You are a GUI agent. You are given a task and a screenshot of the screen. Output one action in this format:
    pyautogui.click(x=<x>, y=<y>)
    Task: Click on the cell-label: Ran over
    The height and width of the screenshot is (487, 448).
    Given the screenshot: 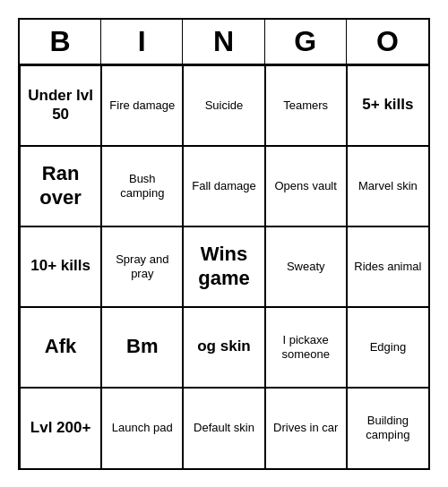 What is the action you would take?
    pyautogui.click(x=61, y=186)
    